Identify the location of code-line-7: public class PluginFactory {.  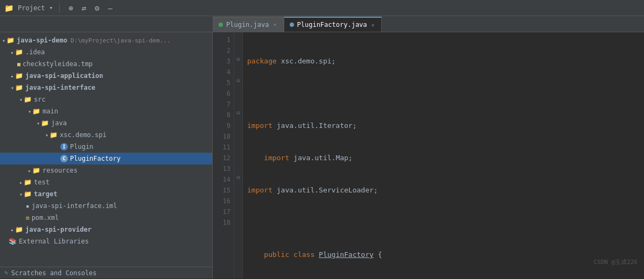
(446, 255).